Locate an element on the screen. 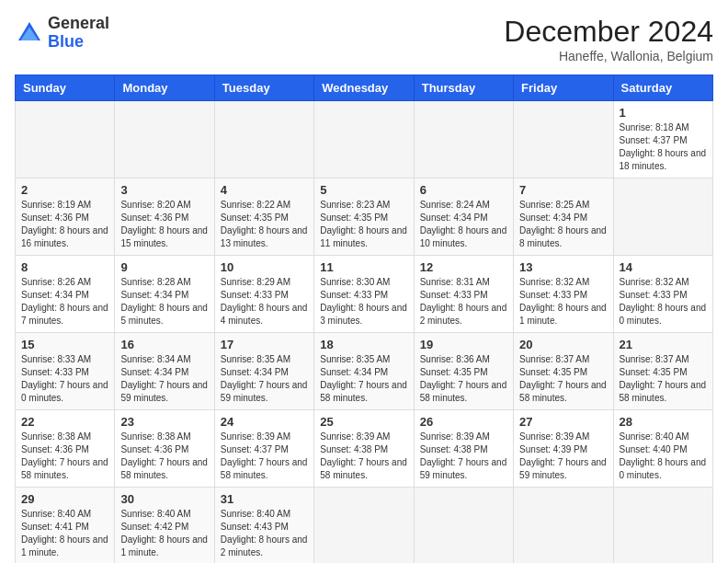 Image resolution: width=728 pixels, height=563 pixels. daylight-label: Daylight: 8 hours and 8 minutes. is located at coordinates (563, 237).